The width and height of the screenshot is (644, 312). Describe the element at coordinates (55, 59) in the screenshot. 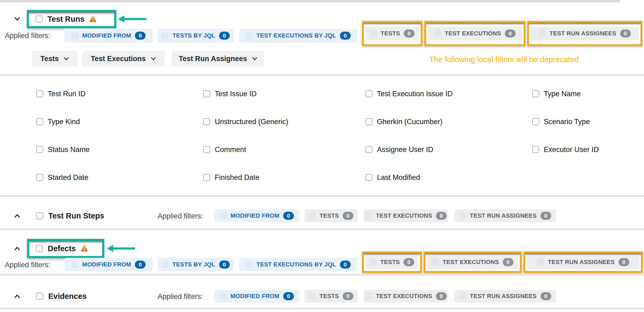

I see `dropdown-tests: Tests` at that location.